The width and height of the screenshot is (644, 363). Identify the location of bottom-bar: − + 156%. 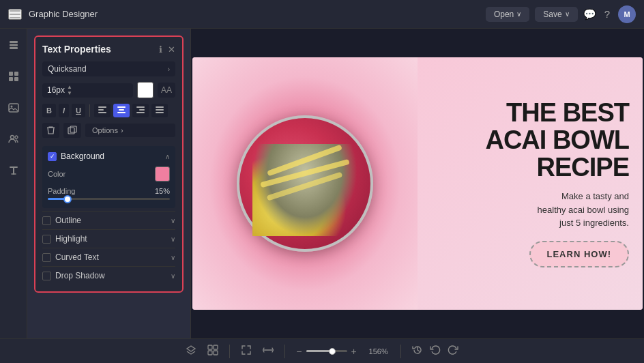
(322, 351).